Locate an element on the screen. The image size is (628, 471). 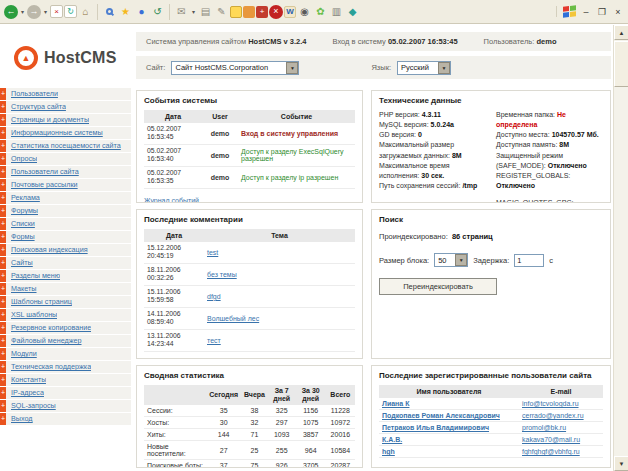
sidebar-item-file-manager: +Файловый менеджер is located at coordinates (66, 341).